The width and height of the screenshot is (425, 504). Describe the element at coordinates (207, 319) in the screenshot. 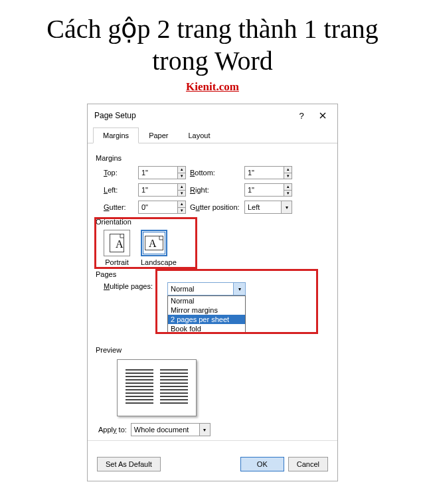

I see `option-2-pages-per-sheet: 2 pages per sheet` at that location.